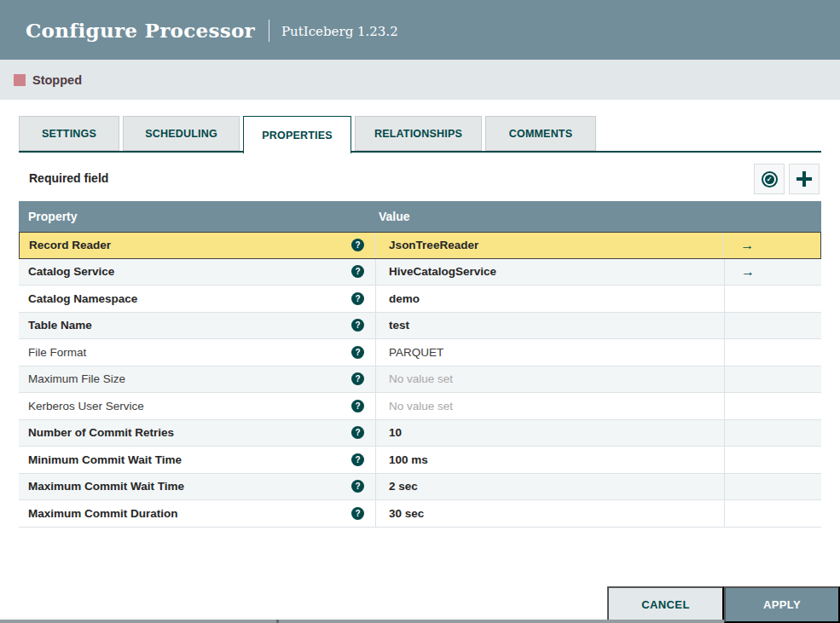 The width and height of the screenshot is (840, 623). What do you see at coordinates (420, 136) in the screenshot?
I see `tab-bar: SETTINGS SCHEDULING PROPERTIES RELATIONS…` at bounding box center [420, 136].